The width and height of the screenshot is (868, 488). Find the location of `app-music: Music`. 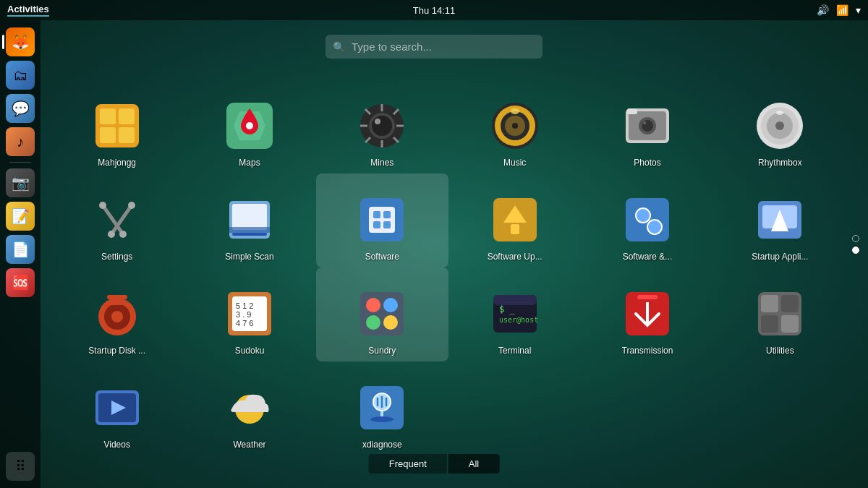

app-music: Music is located at coordinates (515, 127).